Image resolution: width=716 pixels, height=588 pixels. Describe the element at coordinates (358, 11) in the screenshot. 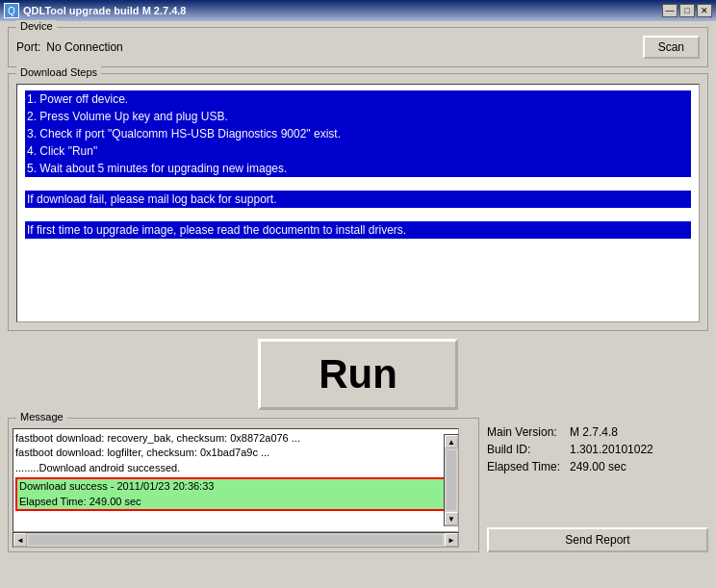

I see `title-bar: Q QDLTool upgrade build M 2.7.4.8 — □ ✕` at that location.